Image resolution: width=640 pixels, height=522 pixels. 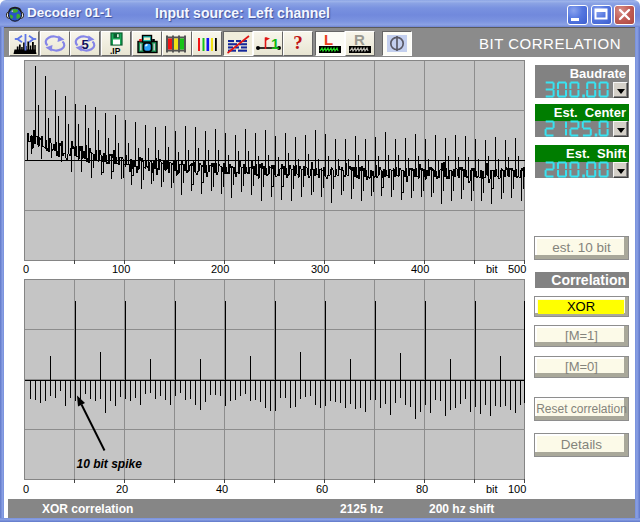 I want to click on svg-text: 1, so click(x=275, y=44).